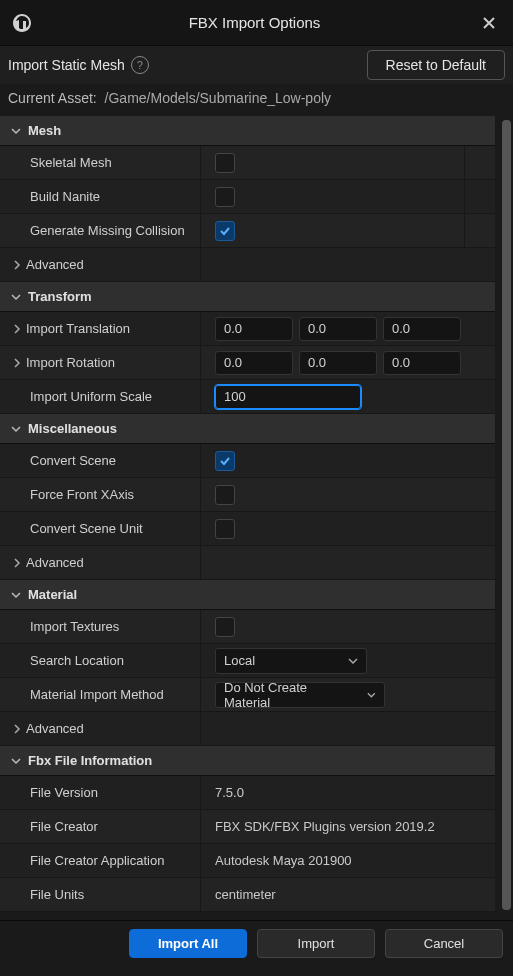  Describe the element at coordinates (64, 792) in the screenshot. I see `label-file-version: File Version` at that location.